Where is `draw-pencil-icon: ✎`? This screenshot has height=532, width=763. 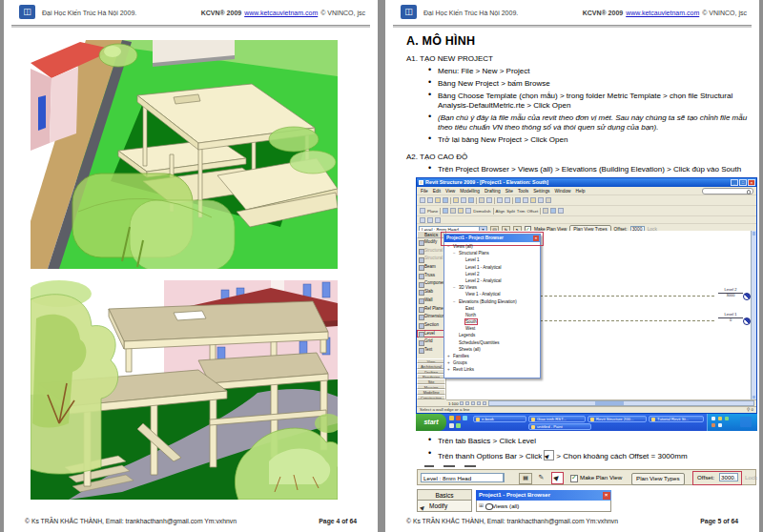
draw-pencil-icon: ✎ is located at coordinates (542, 478).